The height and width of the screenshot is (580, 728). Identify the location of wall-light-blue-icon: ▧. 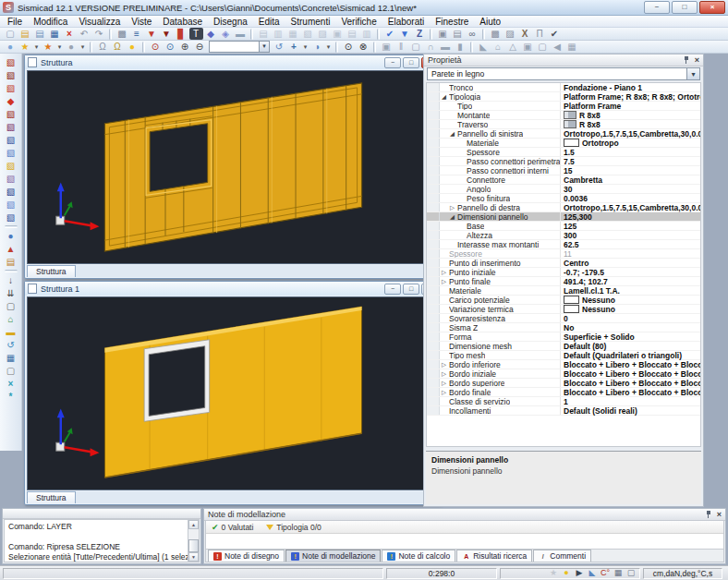
(11, 205).